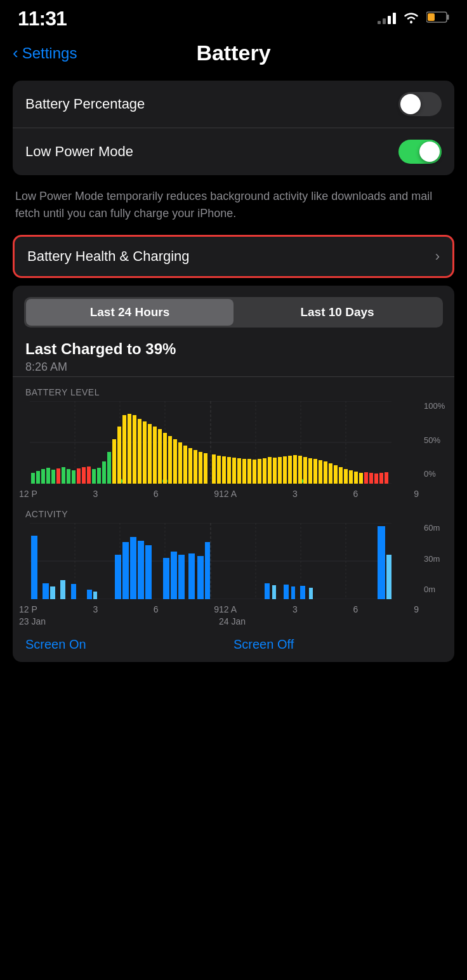 This screenshot has height=980, width=467. What do you see at coordinates (295, 494) in the screenshot?
I see `battery-x-label-3p: 3` at bounding box center [295, 494].